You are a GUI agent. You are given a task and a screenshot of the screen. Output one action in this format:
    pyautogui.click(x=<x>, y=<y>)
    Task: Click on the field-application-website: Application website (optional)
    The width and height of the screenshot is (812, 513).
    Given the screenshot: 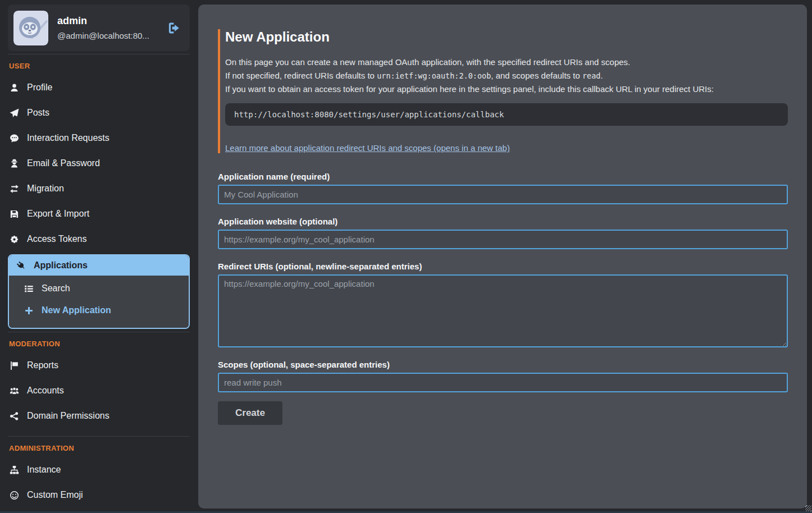 What is the action you would take?
    pyautogui.click(x=503, y=233)
    